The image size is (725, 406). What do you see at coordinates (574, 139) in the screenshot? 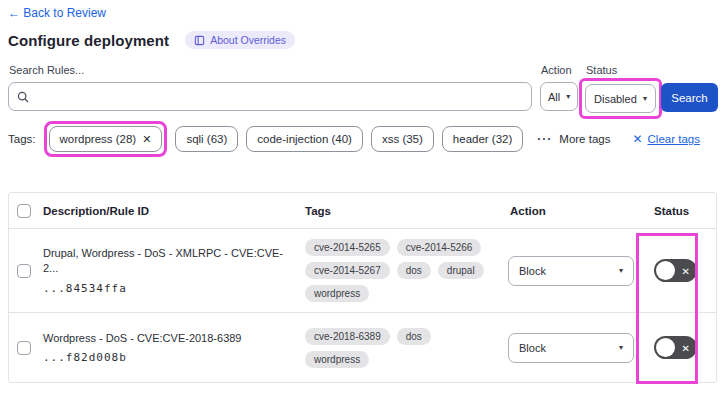
I see `more-tags-button: ··· More tags` at bounding box center [574, 139].